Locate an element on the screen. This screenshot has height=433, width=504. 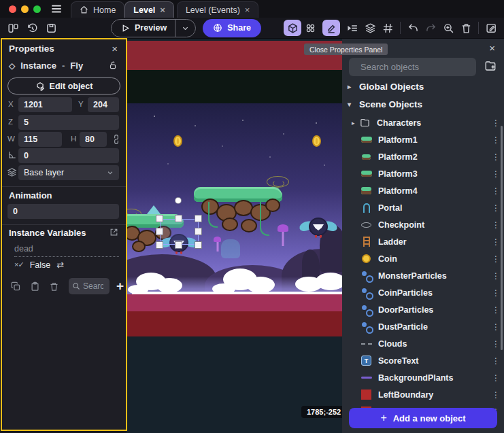
preview-label: Preview is located at coordinates (151, 28).